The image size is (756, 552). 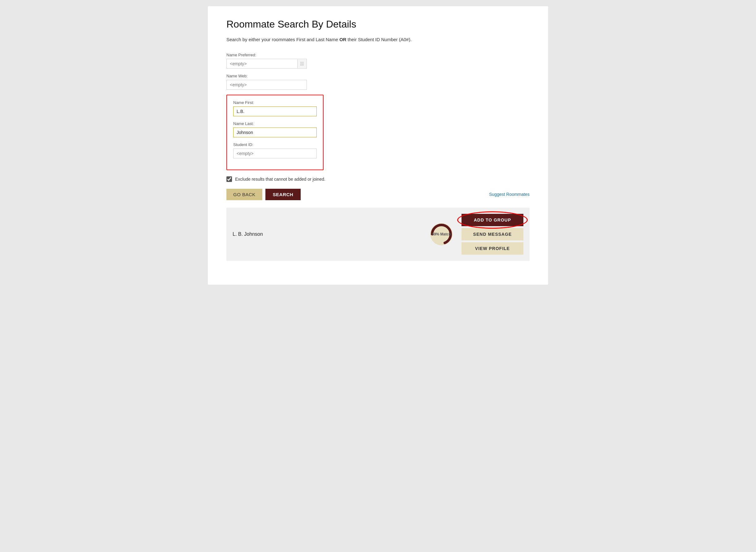 I want to click on add-to-group-button: ADD TO GROUP, so click(x=492, y=220).